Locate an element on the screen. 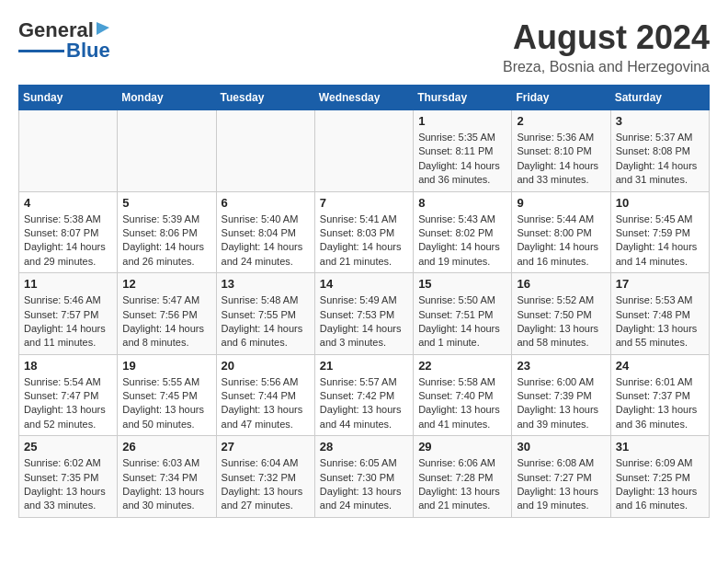 The image size is (728, 563). day-info: Sunrise: 6:04 AM Sunset: 7:32 PM Dayligh… is located at coordinates (266, 485).